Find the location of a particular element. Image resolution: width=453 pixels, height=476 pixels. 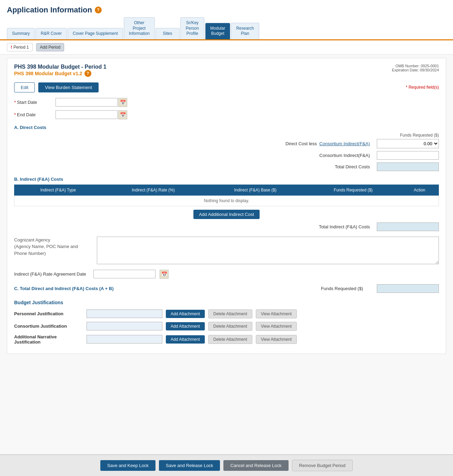

personnel-delete-attachment-button: Delete Attachment is located at coordinates (230, 314).